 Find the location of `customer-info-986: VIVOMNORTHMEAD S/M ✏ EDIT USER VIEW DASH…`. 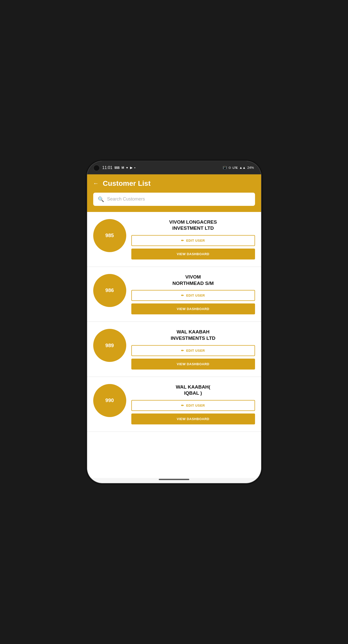

customer-info-986: VIVOMNORTHMEAD S/M ✏ EDIT USER VIEW DASH… is located at coordinates (193, 294).